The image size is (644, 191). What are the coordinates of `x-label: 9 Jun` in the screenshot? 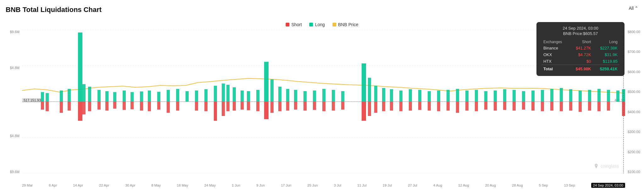 It's located at (260, 185).